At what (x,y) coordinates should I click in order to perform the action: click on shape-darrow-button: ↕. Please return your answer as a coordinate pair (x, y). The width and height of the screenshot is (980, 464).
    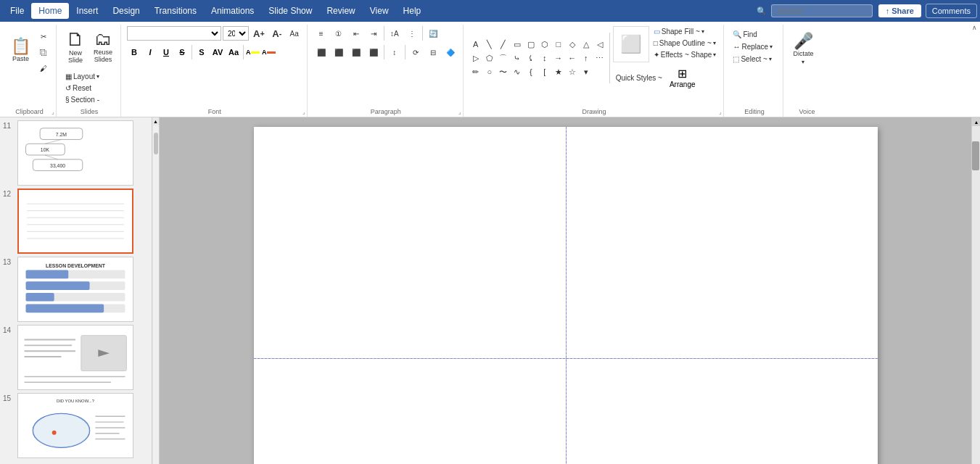
    Looking at the image, I should click on (545, 58).